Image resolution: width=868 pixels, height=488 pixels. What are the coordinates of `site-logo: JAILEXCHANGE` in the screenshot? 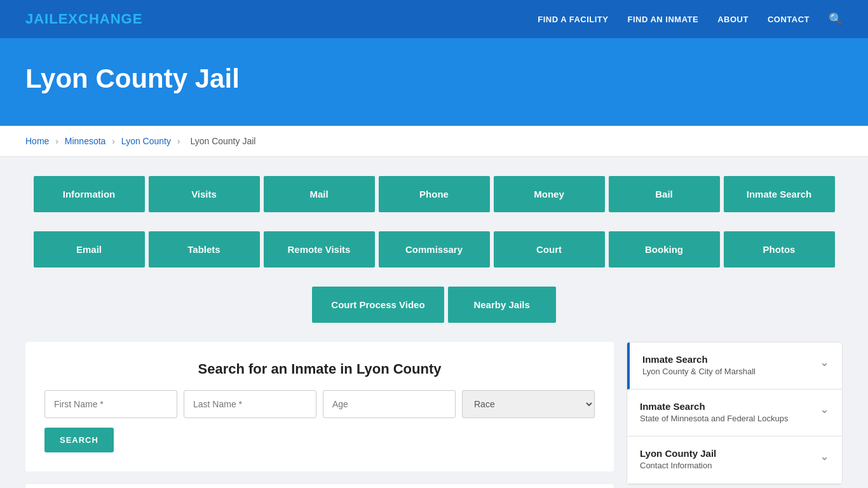 It's located at (84, 19).